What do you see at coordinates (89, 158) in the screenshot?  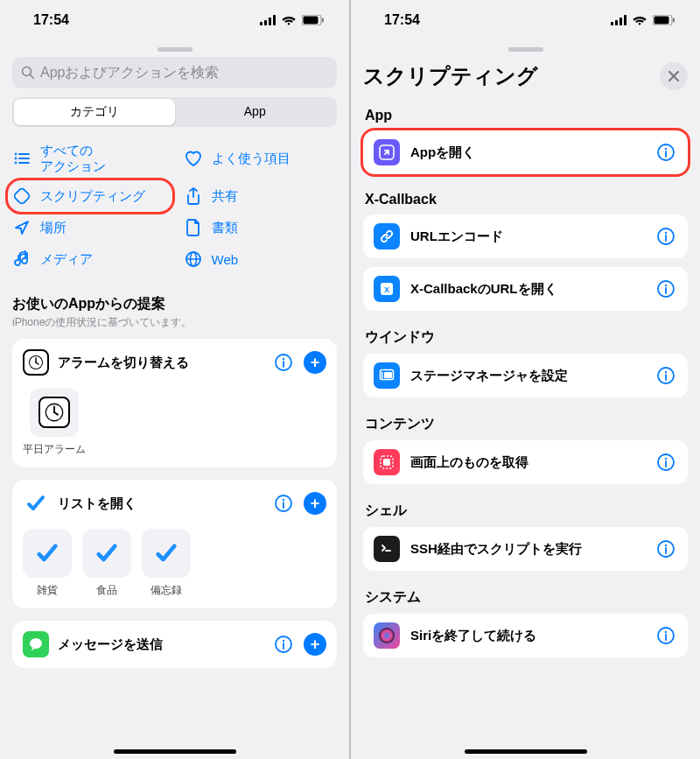 I see `cat-all-actions: すべての アクション` at bounding box center [89, 158].